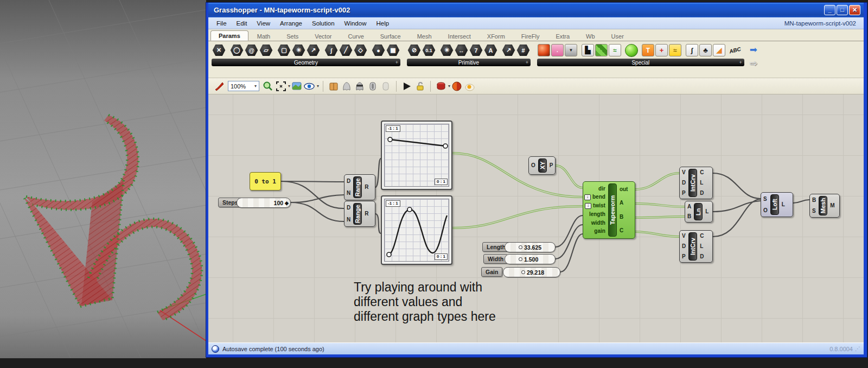 This screenshot has height=368, width=868. What do you see at coordinates (705, 50) in the screenshot?
I see `tree-tile: ♣` at bounding box center [705, 50].